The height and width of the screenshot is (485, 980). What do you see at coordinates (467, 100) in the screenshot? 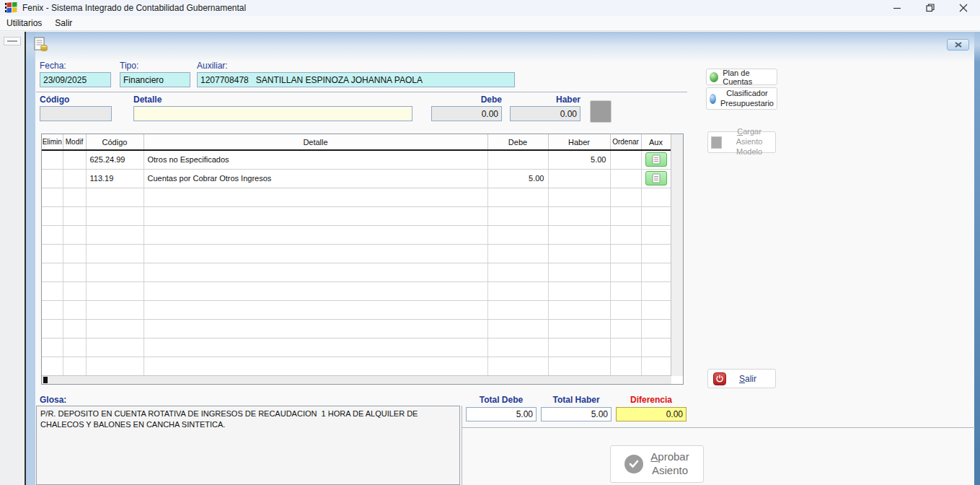
I see `debe-label: Debe` at bounding box center [467, 100].